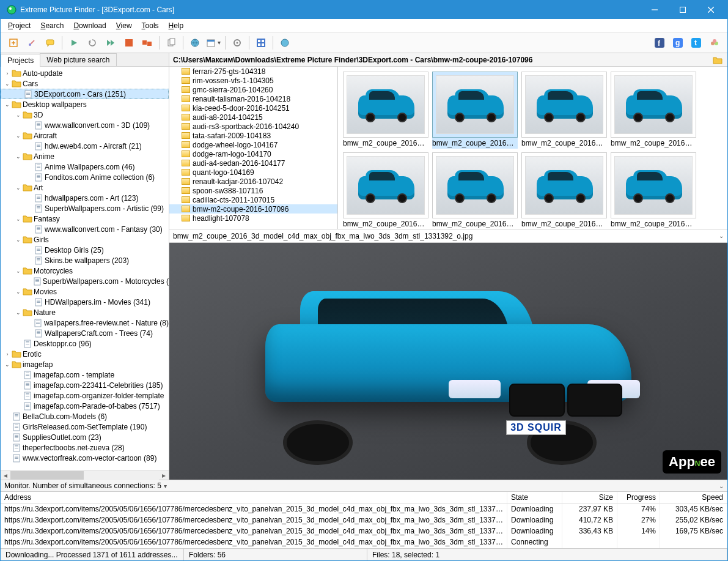 Image resolution: width=728 pixels, height=561 pixels. Describe the element at coordinates (84, 104) in the screenshot. I see `tree-node: ⌄Desktop wallpapers` at that location.